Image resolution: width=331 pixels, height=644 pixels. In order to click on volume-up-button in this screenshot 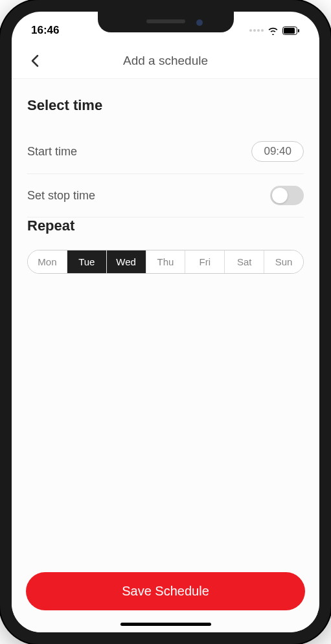, I will do `click(0, 157)`.